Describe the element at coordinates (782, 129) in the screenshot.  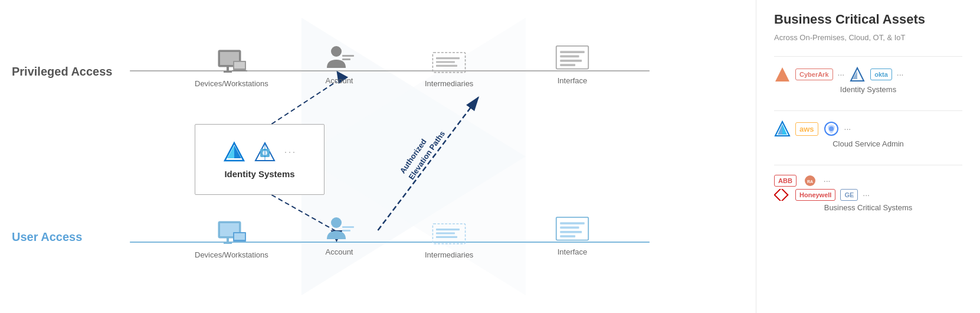
I see `azure-vendor-icon` at that location.